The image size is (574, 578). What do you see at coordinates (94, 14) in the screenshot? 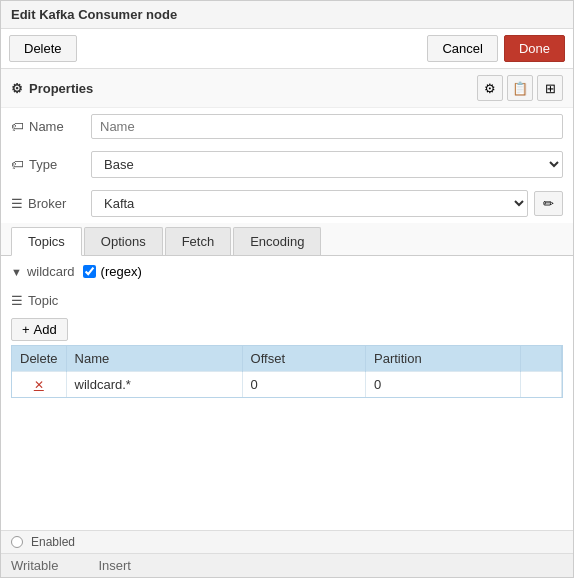
I see `window-title: Edit Kafka Consumer node` at bounding box center [94, 14].